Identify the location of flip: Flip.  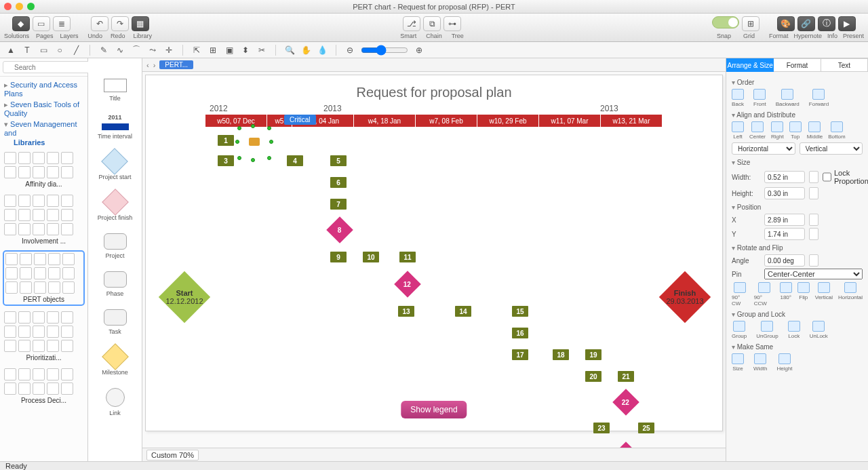
(804, 294).